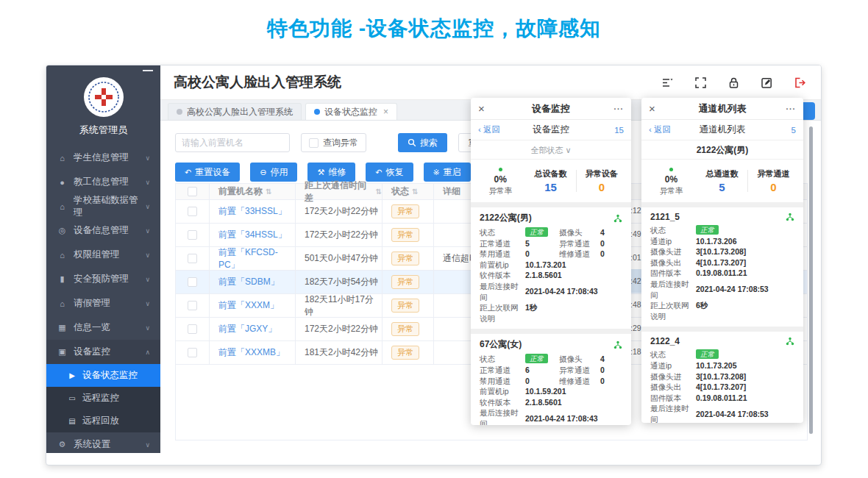 The width and height of the screenshot is (868, 478). What do you see at coordinates (103, 182) in the screenshot?
I see `sidebar-item-staff: ● 教工信息管理 ∨` at bounding box center [103, 182].